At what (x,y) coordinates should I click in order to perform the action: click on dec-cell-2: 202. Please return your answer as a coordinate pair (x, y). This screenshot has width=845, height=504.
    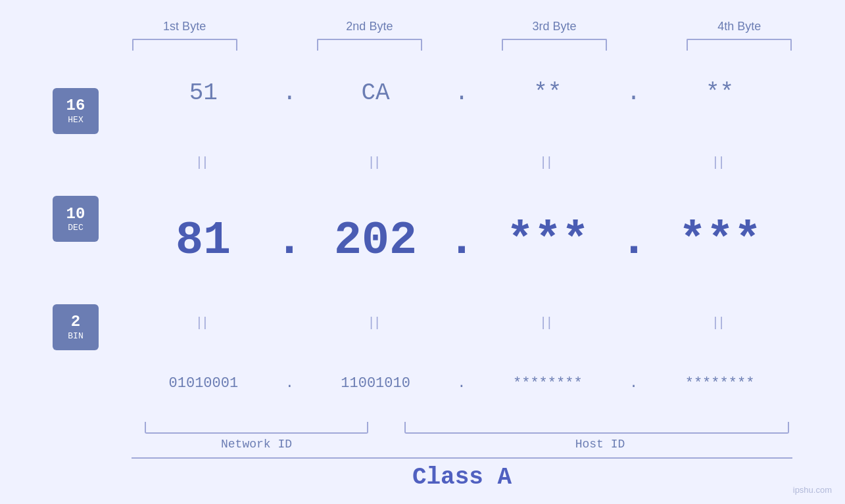
    Looking at the image, I should click on (375, 241).